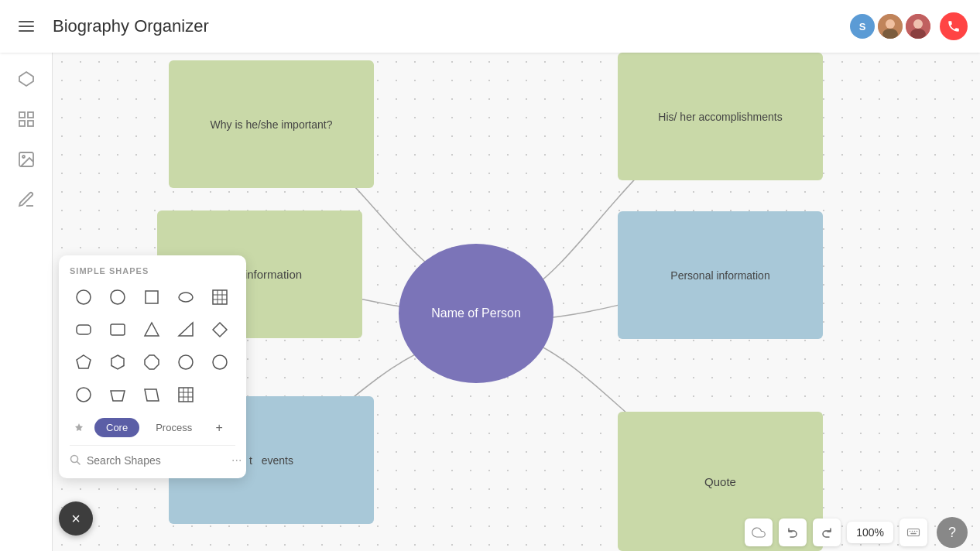  What do you see at coordinates (84, 297) in the screenshot?
I see `shape-circle` at bounding box center [84, 297].